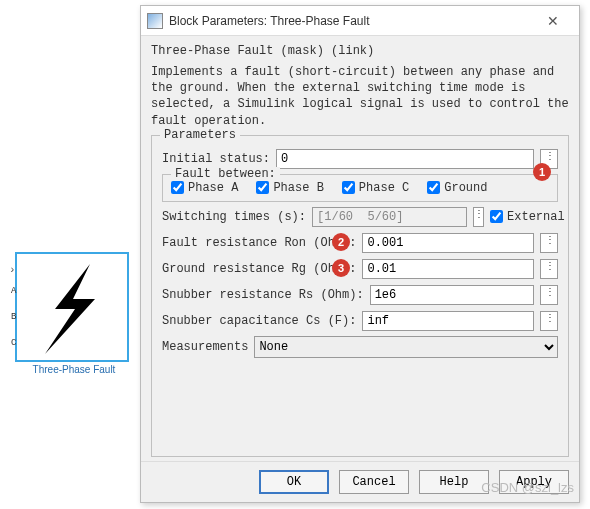 This screenshot has width=590, height=509. Describe the element at coordinates (14, 291) in the screenshot. I see `block-port-a: A` at that location.